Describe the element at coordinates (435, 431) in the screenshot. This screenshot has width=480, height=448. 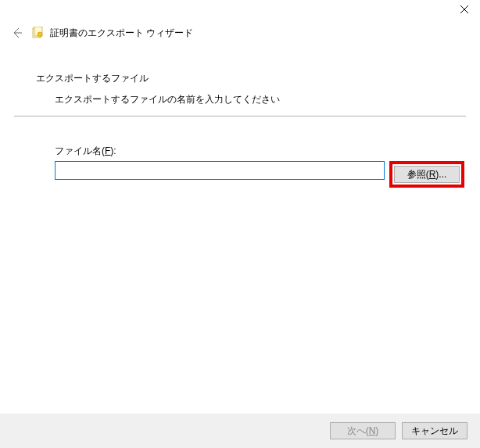
I see `cancel-button: キャンセル` at that location.